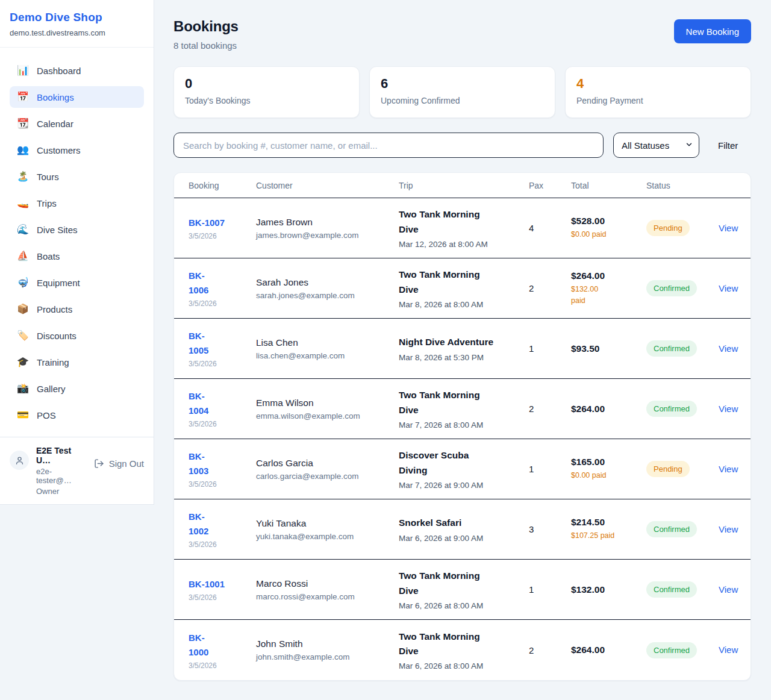 The image size is (771, 700). I want to click on tear-off-calendar-icon: 📆, so click(23, 123).